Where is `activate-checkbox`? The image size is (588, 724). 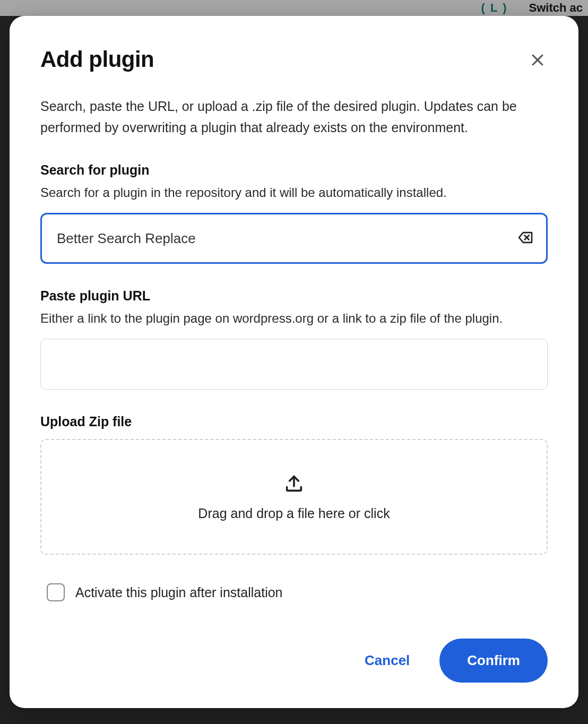 activate-checkbox is located at coordinates (56, 592).